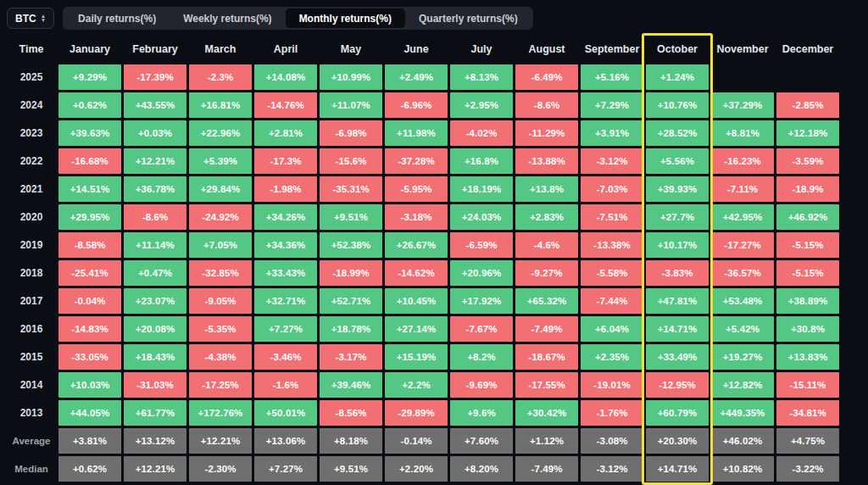  What do you see at coordinates (416, 273) in the screenshot?
I see `heatmap-cell: -14.62%` at bounding box center [416, 273].